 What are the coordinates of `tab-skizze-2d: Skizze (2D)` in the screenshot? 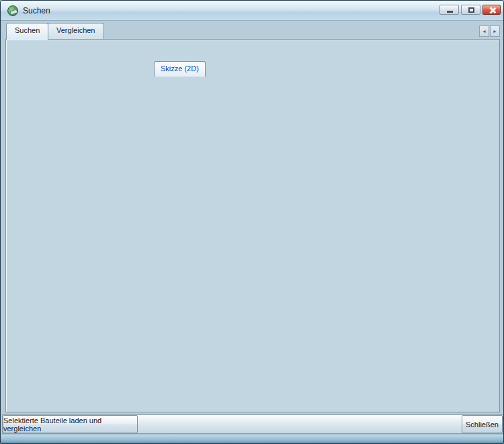 It's located at (180, 69).